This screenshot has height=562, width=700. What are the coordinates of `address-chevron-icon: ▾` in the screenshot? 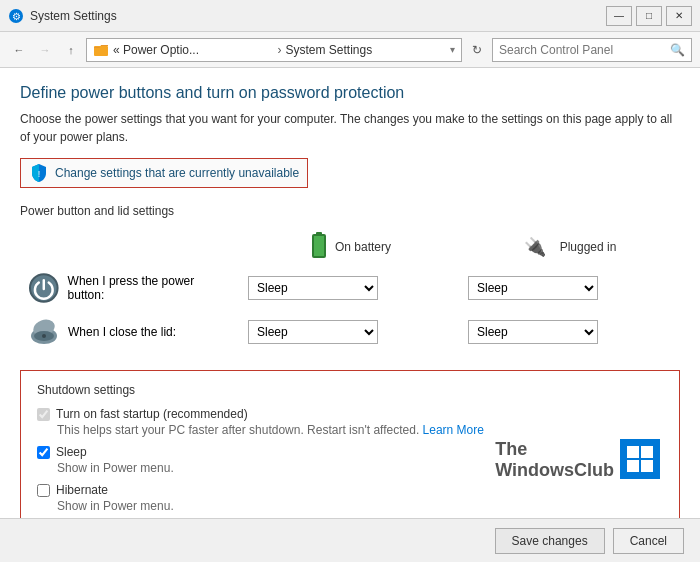 It's located at (452, 50).